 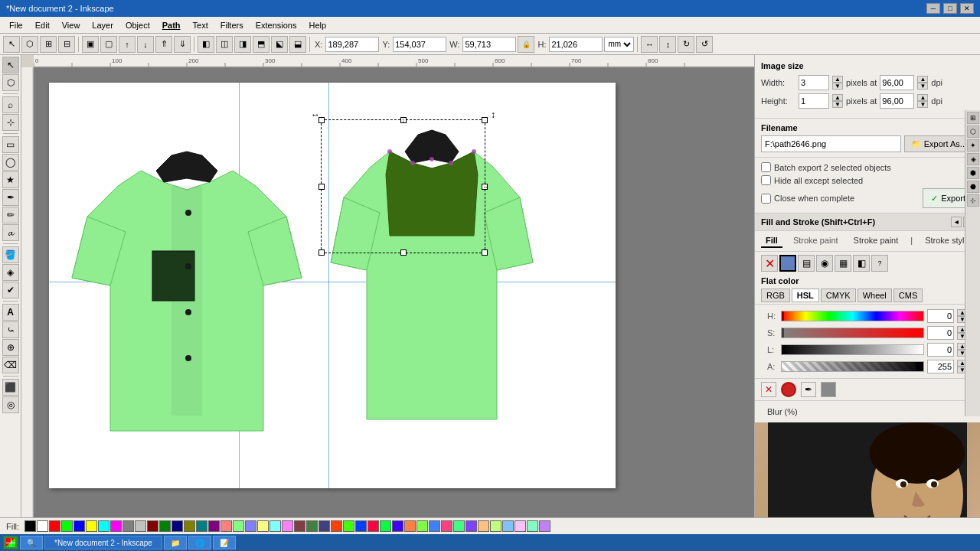 What do you see at coordinates (967, 8) in the screenshot?
I see `close-button: ✕` at bounding box center [967, 8].